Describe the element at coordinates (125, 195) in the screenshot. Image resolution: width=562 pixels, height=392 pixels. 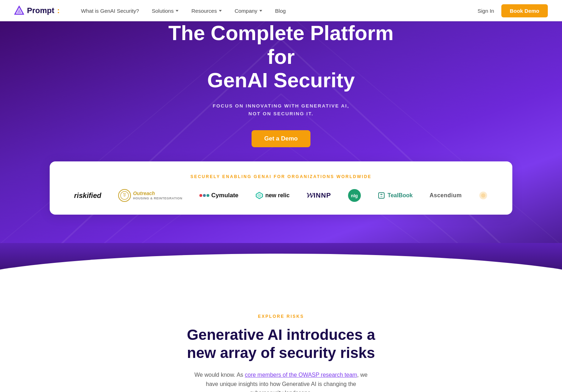
I see `outreach-icon: the O` at that location.